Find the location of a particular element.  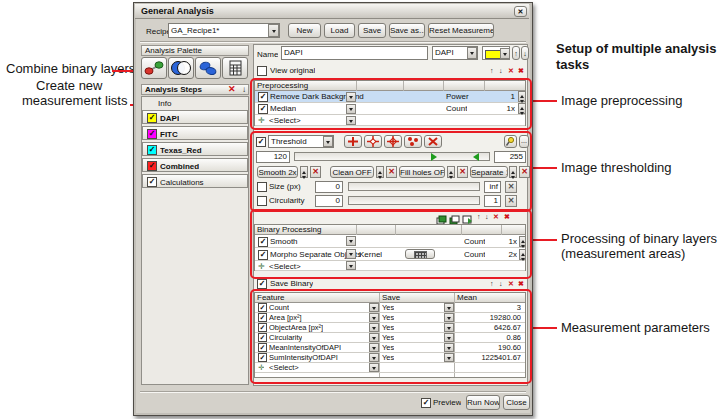

feature-row-sumintensity: ✓ SumIntensityOfDAPI Yes 1225401.67 is located at coordinates (390, 358).